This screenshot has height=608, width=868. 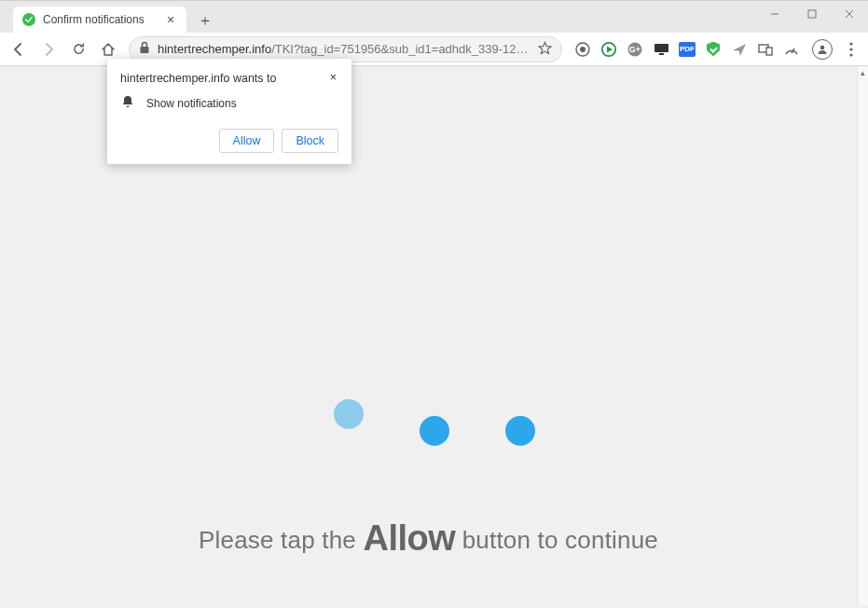 What do you see at coordinates (214, 48) in the screenshot?
I see `url-host: hintertrechemper.info` at bounding box center [214, 48].